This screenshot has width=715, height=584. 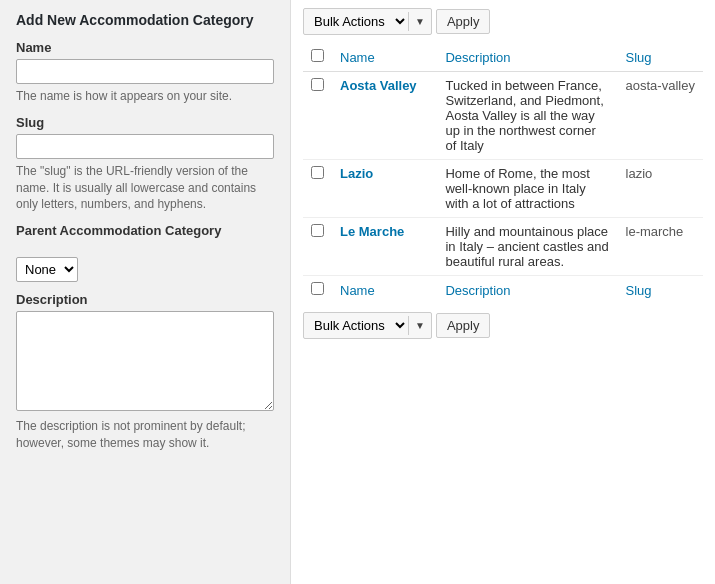 I want to click on row-name-cell: Le Marche, so click(x=384, y=247).